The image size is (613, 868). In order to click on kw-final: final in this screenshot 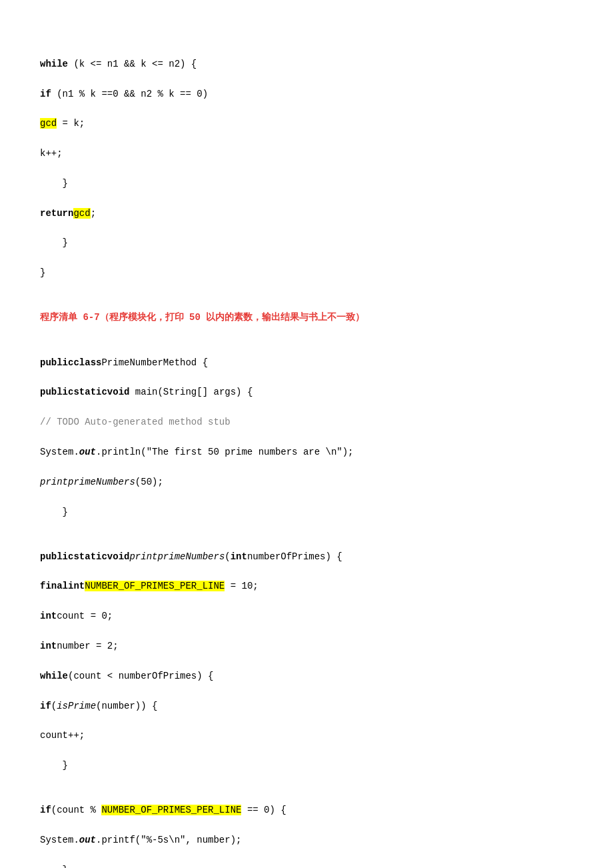, I will do `click(54, 586)`.